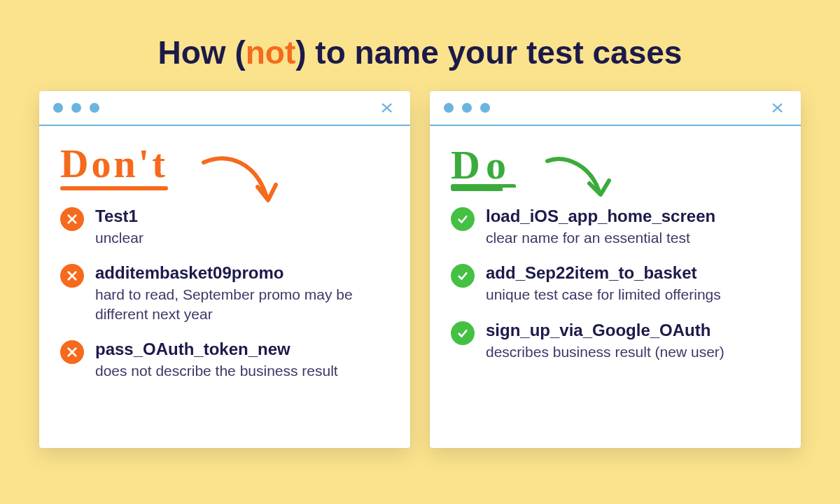 The width and height of the screenshot is (840, 504). Describe the element at coordinates (242, 304) in the screenshot. I see `item-desc: hard to read, September promo may be dif…` at that location.